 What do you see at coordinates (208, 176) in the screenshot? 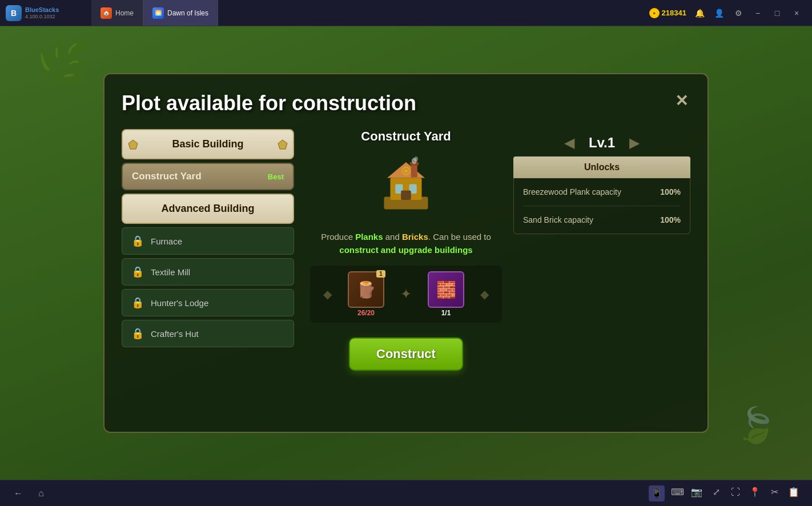
I see `construct-yard-item: Construct Yard Best` at bounding box center [208, 176].